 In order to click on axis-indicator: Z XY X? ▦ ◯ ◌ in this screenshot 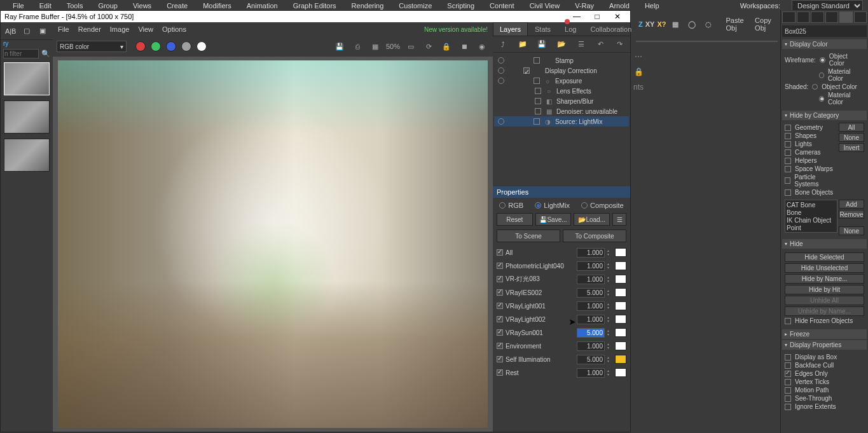, I will do `click(677, 24)`.